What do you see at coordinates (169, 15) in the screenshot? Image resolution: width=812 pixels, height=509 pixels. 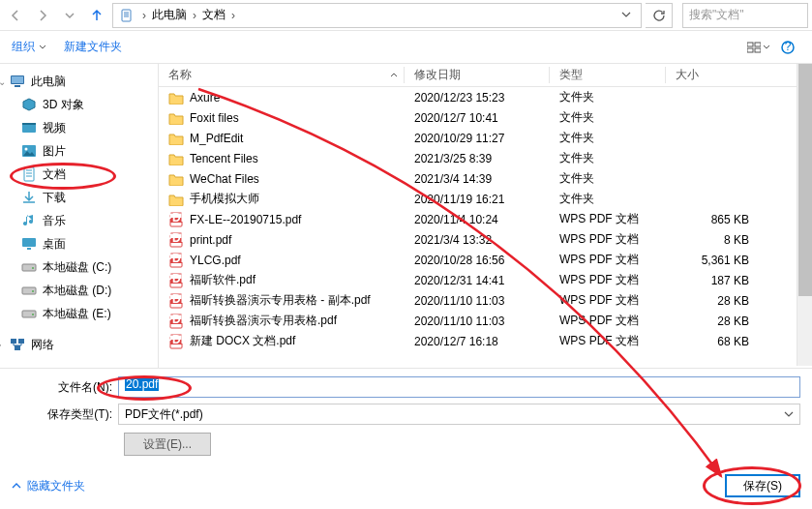 I see `breadcrumb-this-pc: 此电脑` at bounding box center [169, 15].